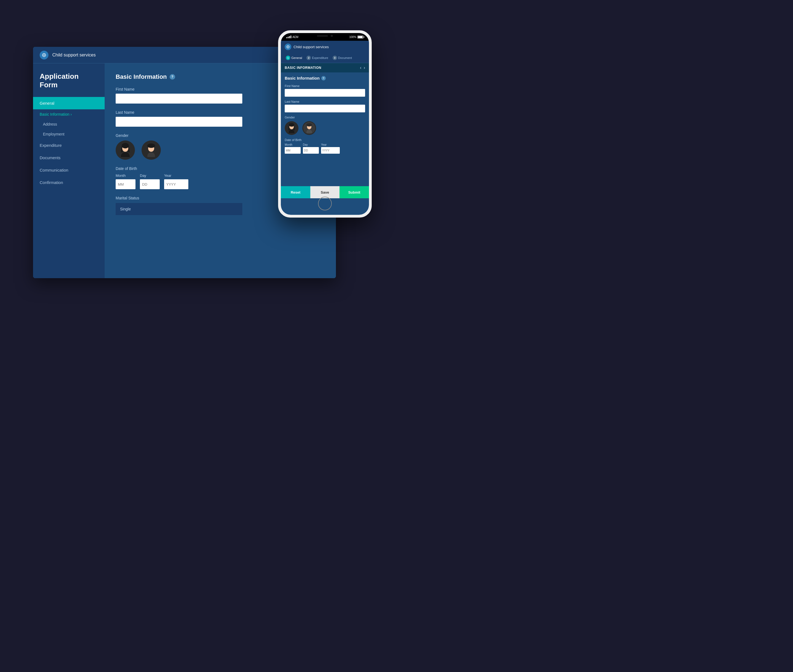 The width and height of the screenshot is (793, 672). Describe the element at coordinates (69, 146) in the screenshot. I see `sidebar-item-expenditure: Expenditure` at that location.